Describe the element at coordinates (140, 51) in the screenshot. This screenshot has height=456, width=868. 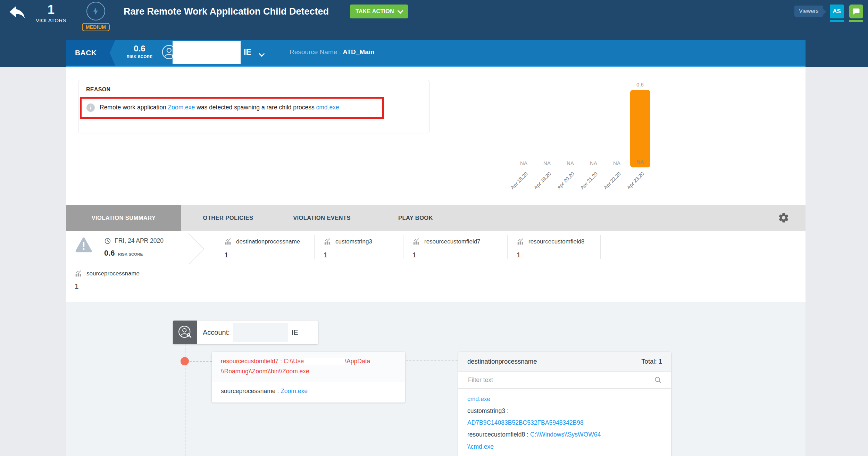
I see `risk-score-block: 0.6 RISK SCORE` at that location.